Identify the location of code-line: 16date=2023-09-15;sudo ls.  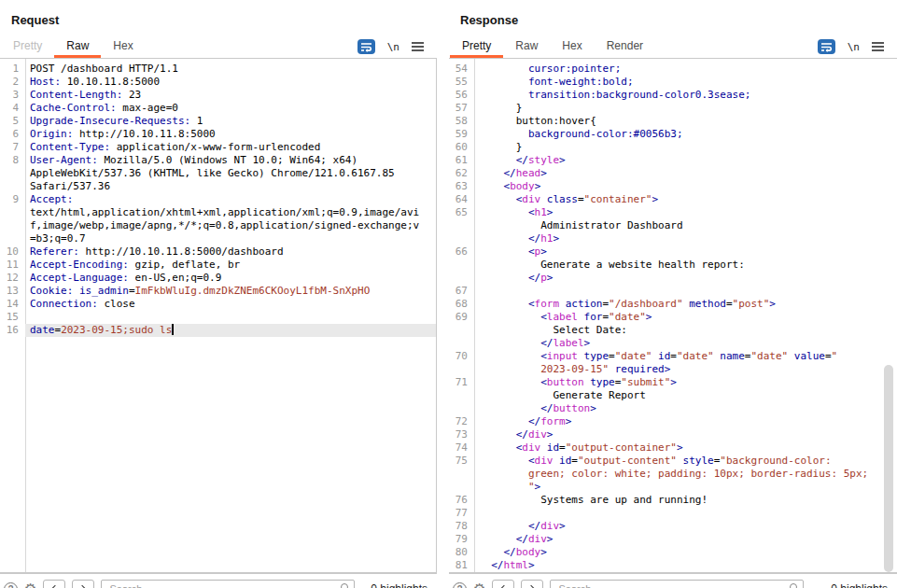
(218, 330).